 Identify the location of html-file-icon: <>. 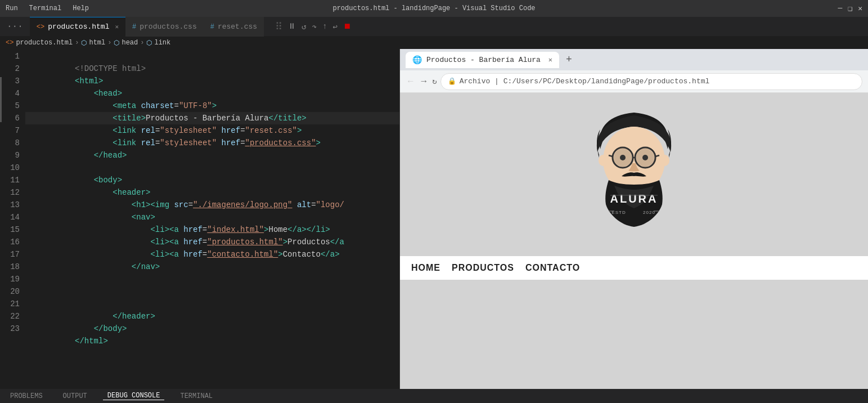
(41, 27).